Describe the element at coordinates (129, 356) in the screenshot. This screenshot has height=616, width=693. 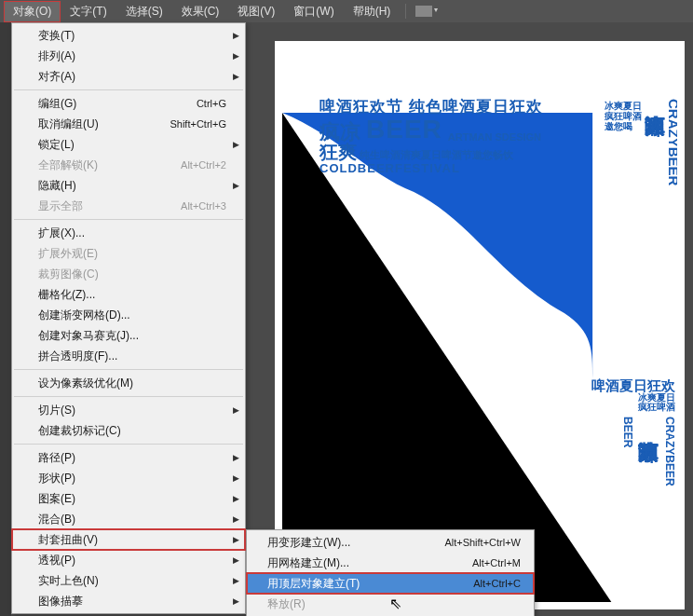
I see `object-menu-item-17: 拼合透明度(F)...` at that location.